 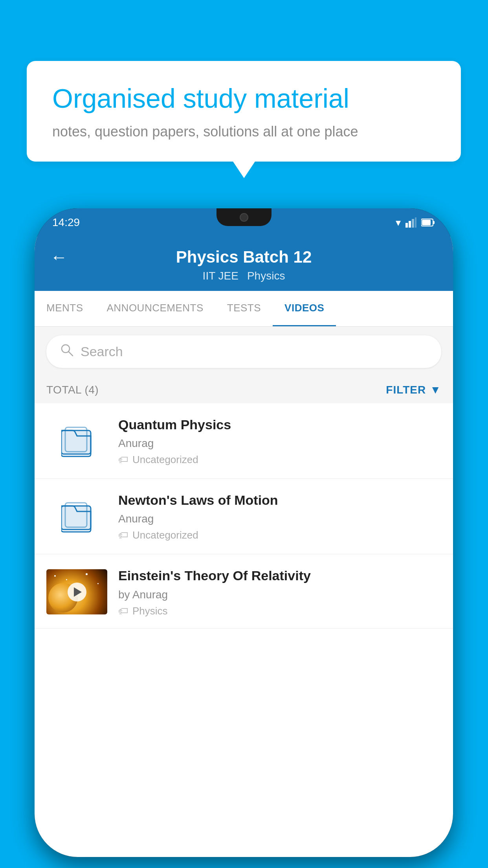 I want to click on video-item-quantum: Quantum Physics Anurag 🏷 Uncategorized, so click(x=244, y=441).